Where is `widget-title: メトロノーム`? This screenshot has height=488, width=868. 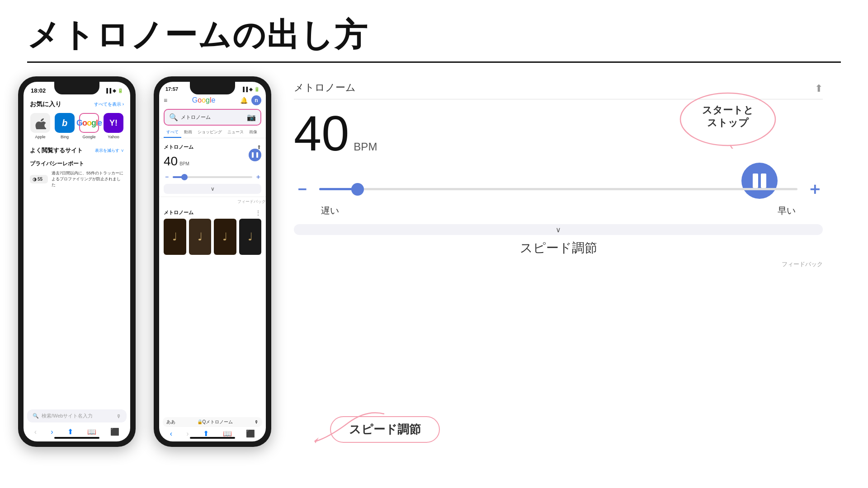 widget-title: メトロノーム is located at coordinates (179, 147).